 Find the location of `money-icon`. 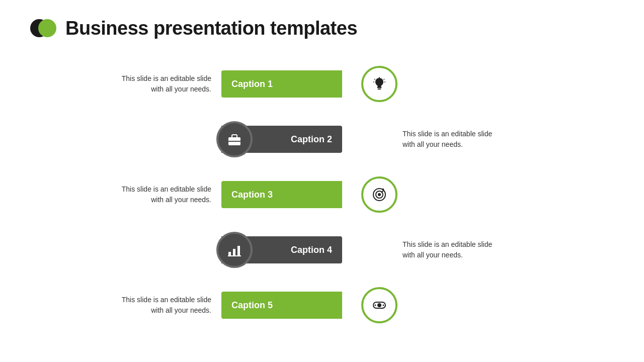

money-icon is located at coordinates (379, 305).